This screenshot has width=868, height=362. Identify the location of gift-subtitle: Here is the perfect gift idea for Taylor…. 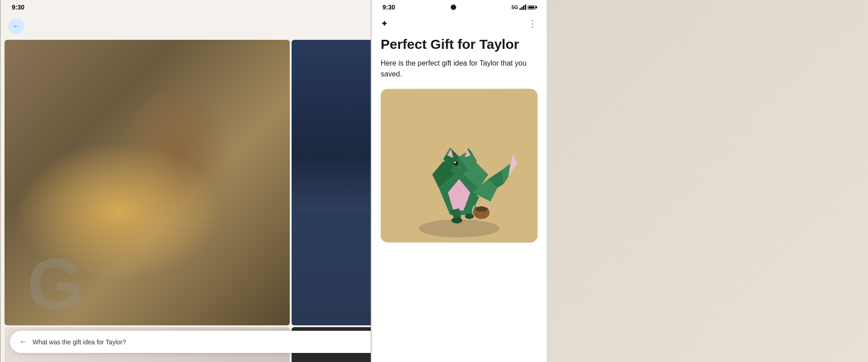
(459, 73).